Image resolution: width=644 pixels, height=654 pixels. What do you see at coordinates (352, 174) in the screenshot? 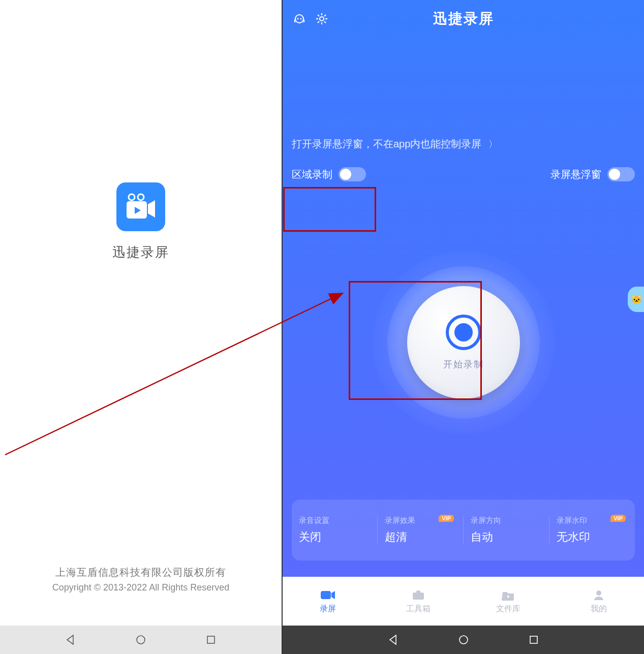
I see `region-record-toggle` at bounding box center [352, 174].